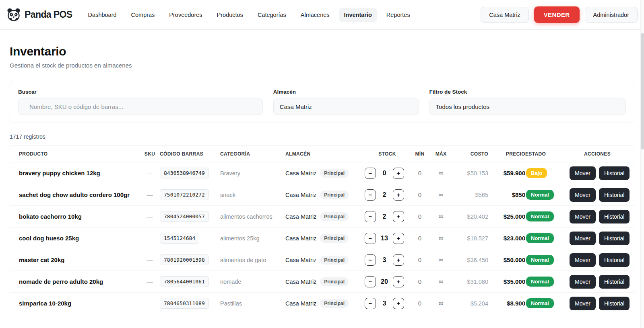  What do you see at coordinates (143, 15) in the screenshot?
I see `nav-item-compras: Compras` at bounding box center [143, 15].